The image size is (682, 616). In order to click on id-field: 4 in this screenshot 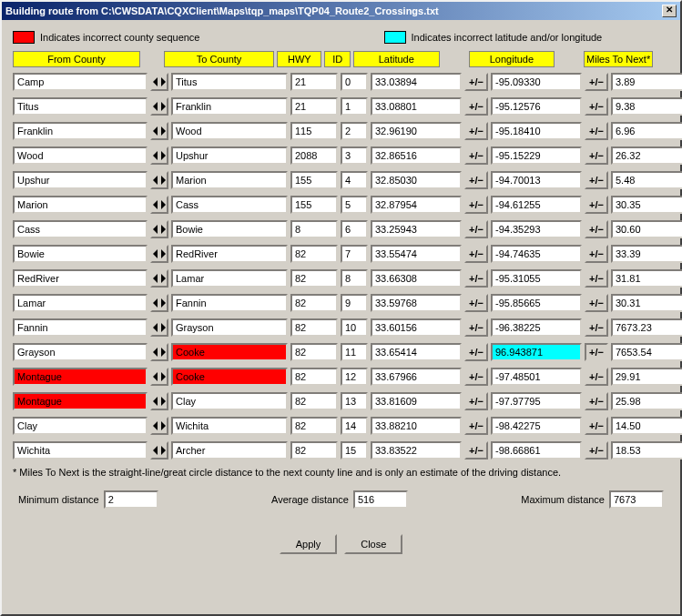, I will do `click(354, 180)`.